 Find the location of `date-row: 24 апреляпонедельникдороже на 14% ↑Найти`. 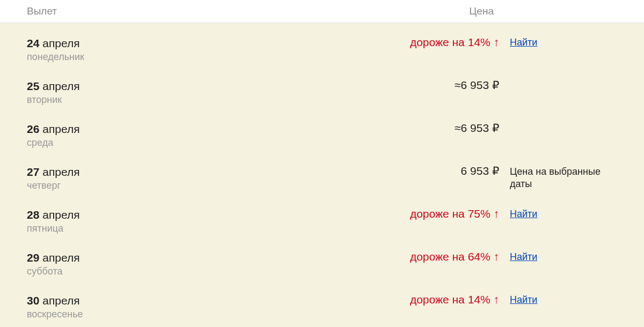

date-row: 24 апреляпонедельникдороже на 14% ↑Найти is located at coordinates (322, 57).